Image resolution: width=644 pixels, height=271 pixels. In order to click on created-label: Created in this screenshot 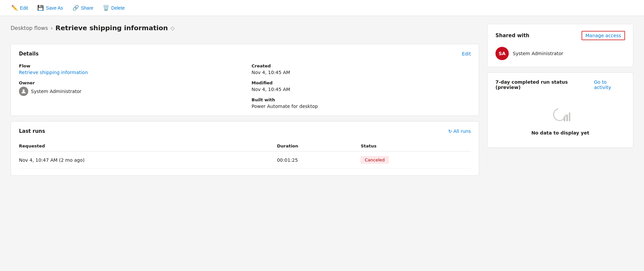, I will do `click(361, 66)`.